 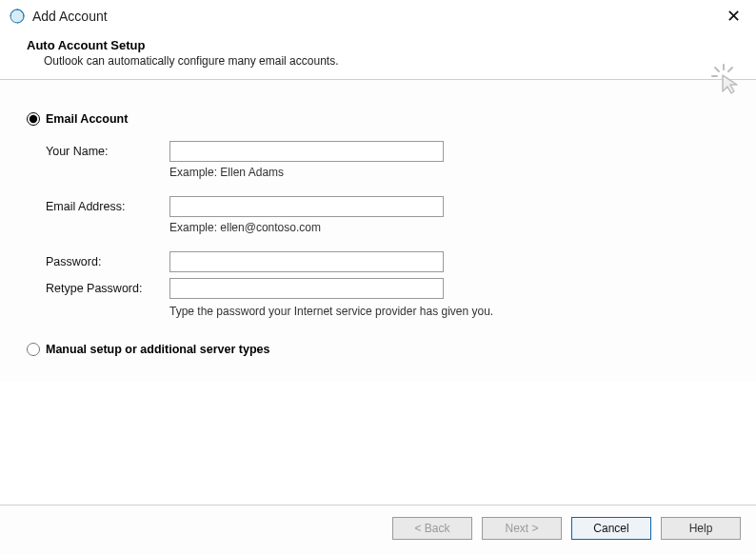 What do you see at coordinates (522, 528) in the screenshot?
I see `next-button: Next >` at bounding box center [522, 528].